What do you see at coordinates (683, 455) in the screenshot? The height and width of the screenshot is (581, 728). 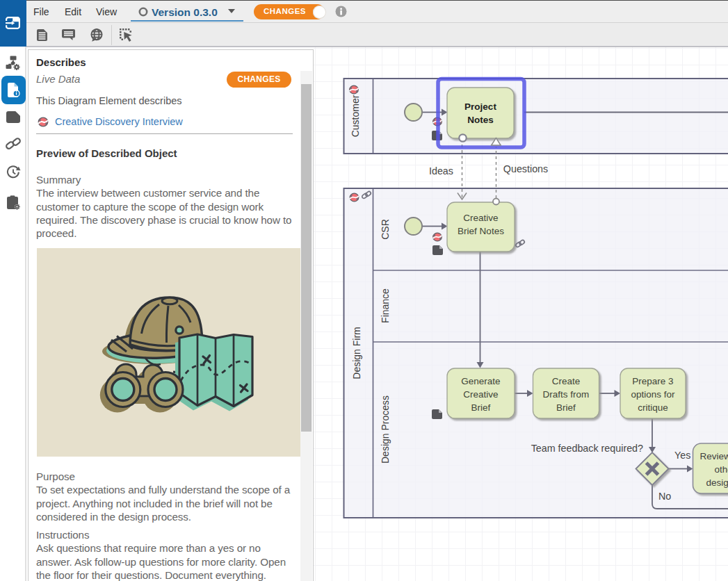 I see `svg-text: Yes` at bounding box center [683, 455].